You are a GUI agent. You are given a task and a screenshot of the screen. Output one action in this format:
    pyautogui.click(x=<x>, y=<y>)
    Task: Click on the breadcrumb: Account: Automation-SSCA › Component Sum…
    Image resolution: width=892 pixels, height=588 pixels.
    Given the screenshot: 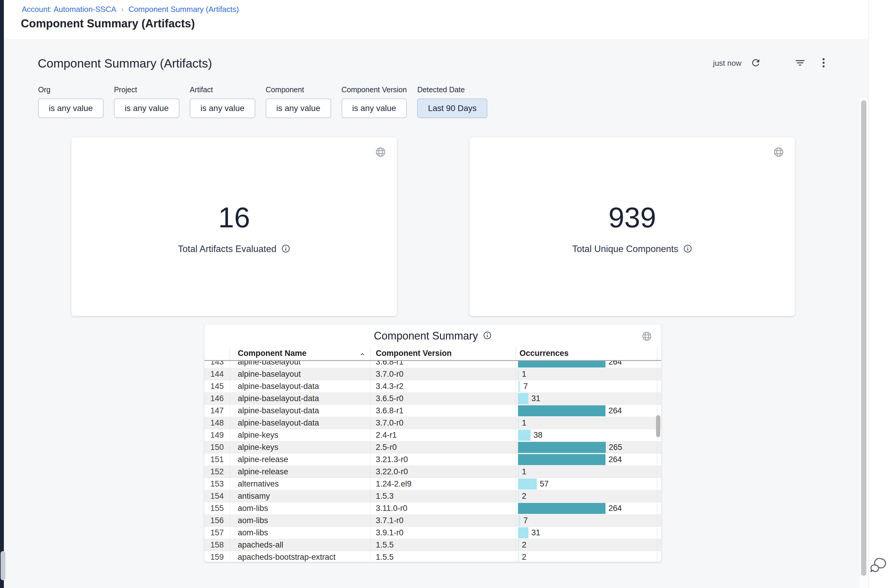 What is the action you would take?
    pyautogui.click(x=130, y=9)
    